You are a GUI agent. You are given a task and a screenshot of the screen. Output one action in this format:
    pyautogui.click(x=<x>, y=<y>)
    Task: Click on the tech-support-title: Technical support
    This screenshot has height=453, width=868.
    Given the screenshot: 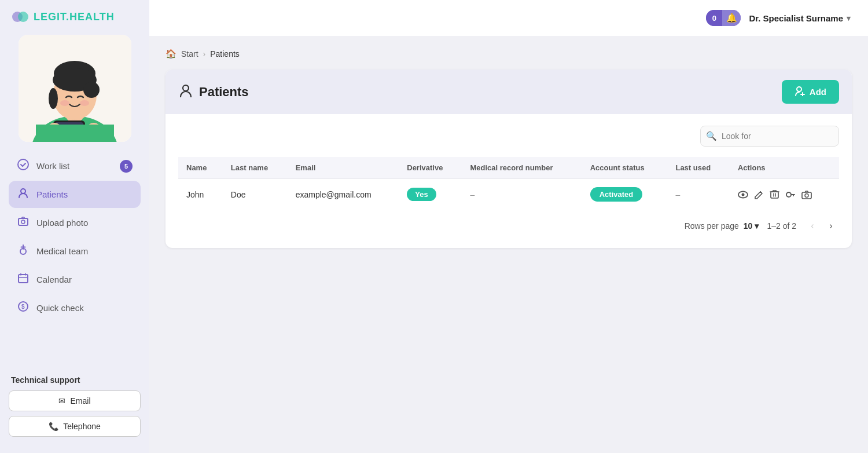 What is the action you would take?
    pyautogui.click(x=75, y=380)
    